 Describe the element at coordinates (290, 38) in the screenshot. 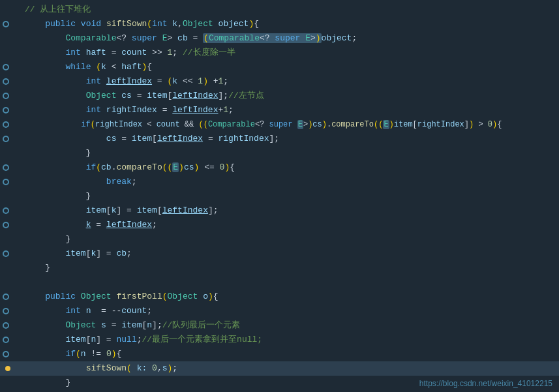

I see `code-text-3: Comparable<? super E> cb = (Comparable<?…` at that location.